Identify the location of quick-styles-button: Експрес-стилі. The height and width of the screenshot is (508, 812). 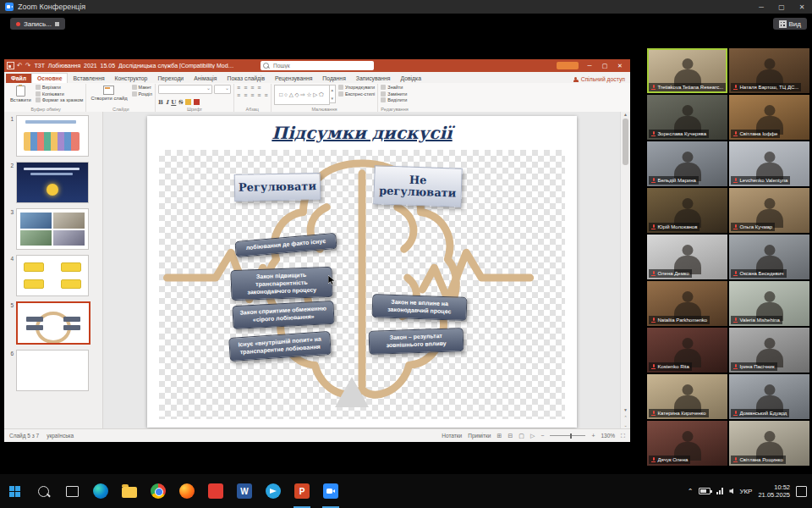
(357, 94).